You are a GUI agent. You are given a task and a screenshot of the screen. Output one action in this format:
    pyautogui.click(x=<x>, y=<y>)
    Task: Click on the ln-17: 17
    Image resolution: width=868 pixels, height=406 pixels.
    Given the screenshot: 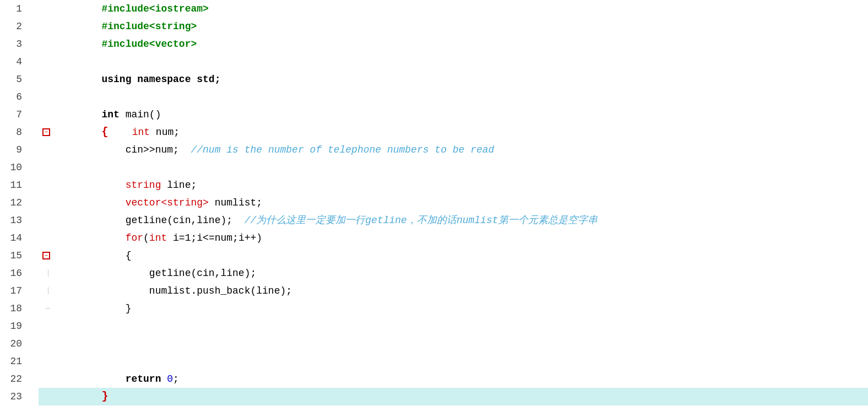 What is the action you would take?
    pyautogui.click(x=11, y=291)
    